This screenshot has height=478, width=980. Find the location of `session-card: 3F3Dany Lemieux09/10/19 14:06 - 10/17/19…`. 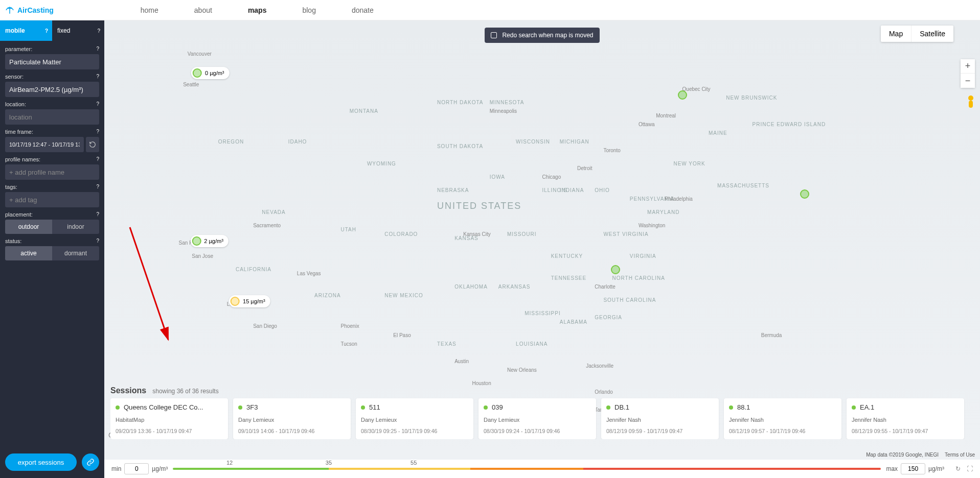

session-card: 3F3Dany Lemieux09/10/19 14:06 - 10/17/19… is located at coordinates (292, 419).